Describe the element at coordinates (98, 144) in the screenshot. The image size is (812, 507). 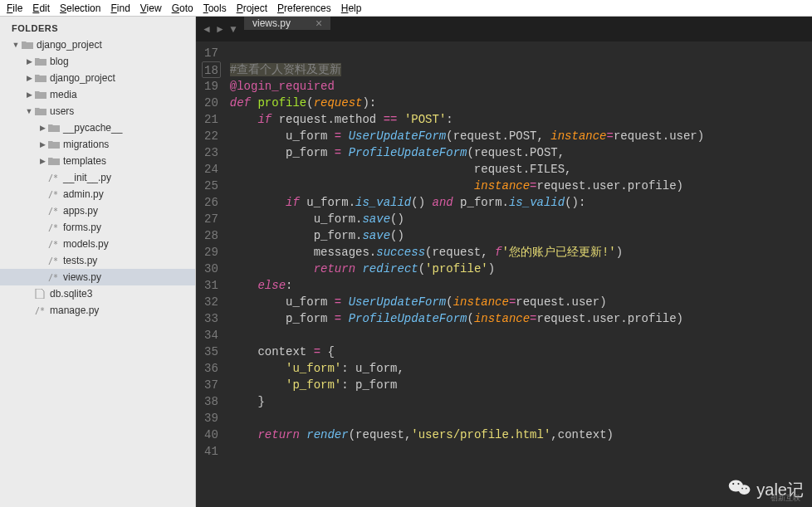
I see `folder-migrations: ▶migrations` at that location.